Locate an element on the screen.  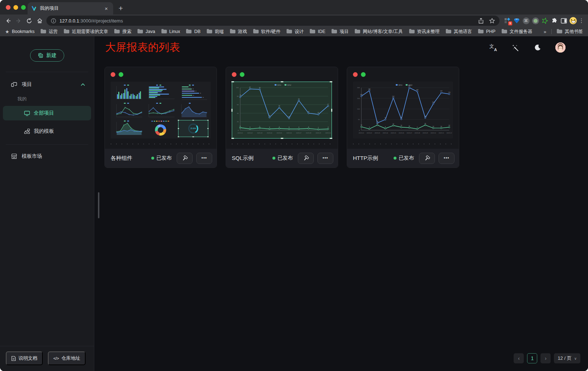
extension-star-icon is located at coordinates (545, 21).